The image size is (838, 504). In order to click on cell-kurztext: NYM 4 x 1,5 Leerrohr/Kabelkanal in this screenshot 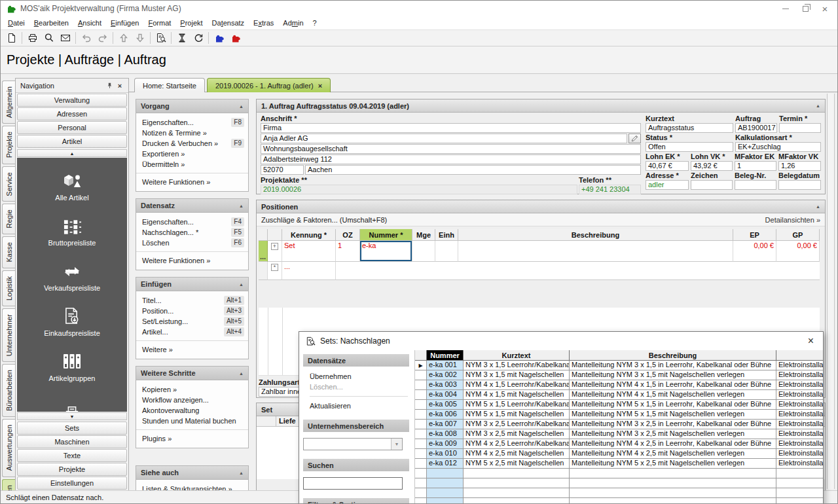, I will do `click(517, 385)`.